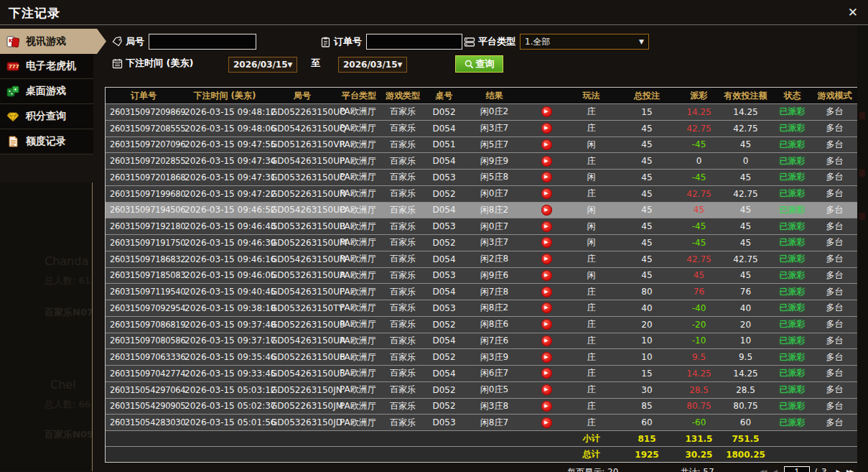  I want to click on cell-order: 260315097201868, so click(144, 177).